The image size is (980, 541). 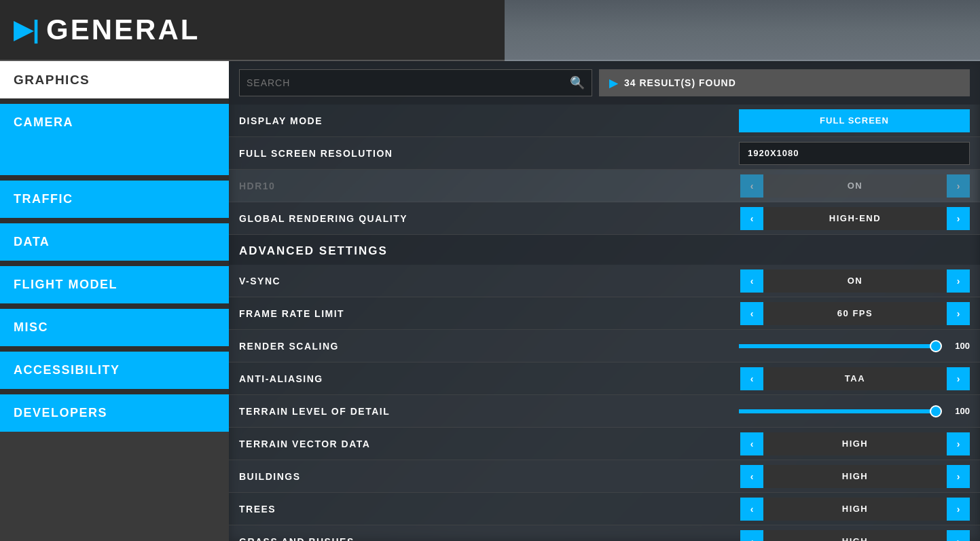 What do you see at coordinates (604, 219) in the screenshot?
I see `setting-rendering-quality: GLOBAL RENDERING QUALITY ‹ HIGH-END ›` at bounding box center [604, 219].